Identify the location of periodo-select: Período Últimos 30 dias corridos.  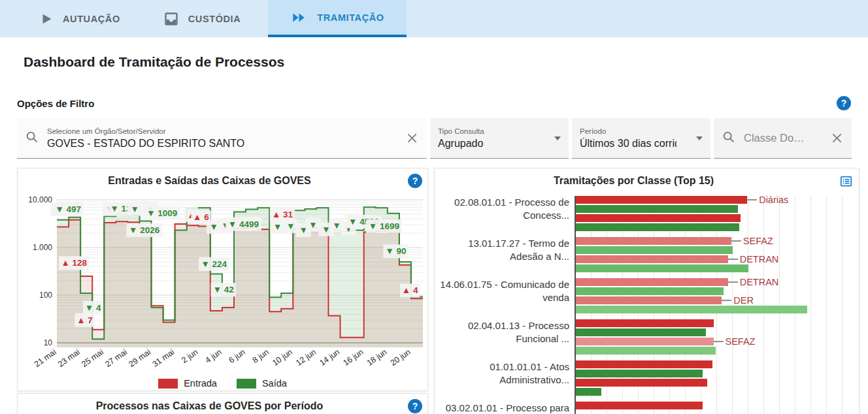
(641, 138).